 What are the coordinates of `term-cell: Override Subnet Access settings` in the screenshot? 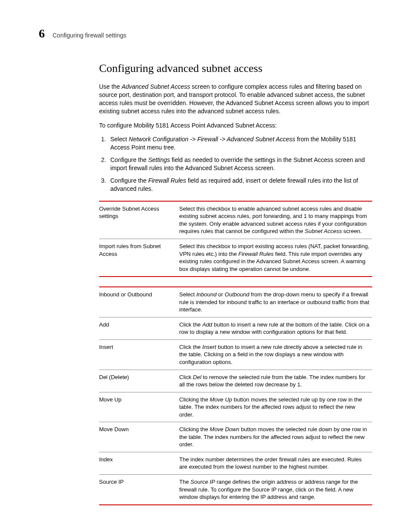 It's located at (139, 220).